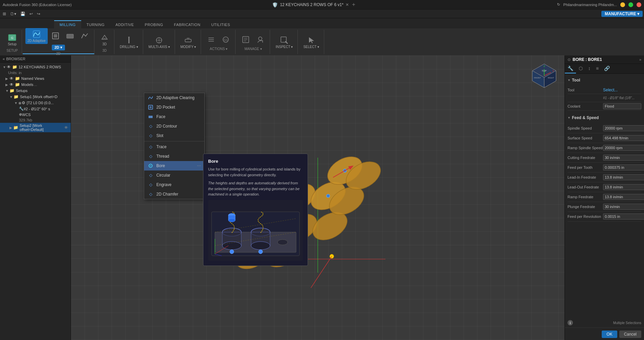  What do you see at coordinates (623, 207) in the screenshot?
I see `plunge-feedrate-input` at bounding box center [623, 207].